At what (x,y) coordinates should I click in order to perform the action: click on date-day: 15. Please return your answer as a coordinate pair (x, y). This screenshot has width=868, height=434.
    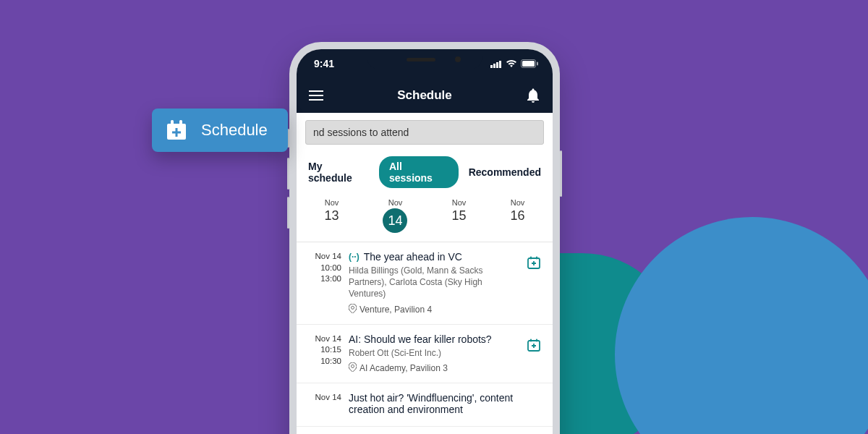
    Looking at the image, I should click on (459, 216).